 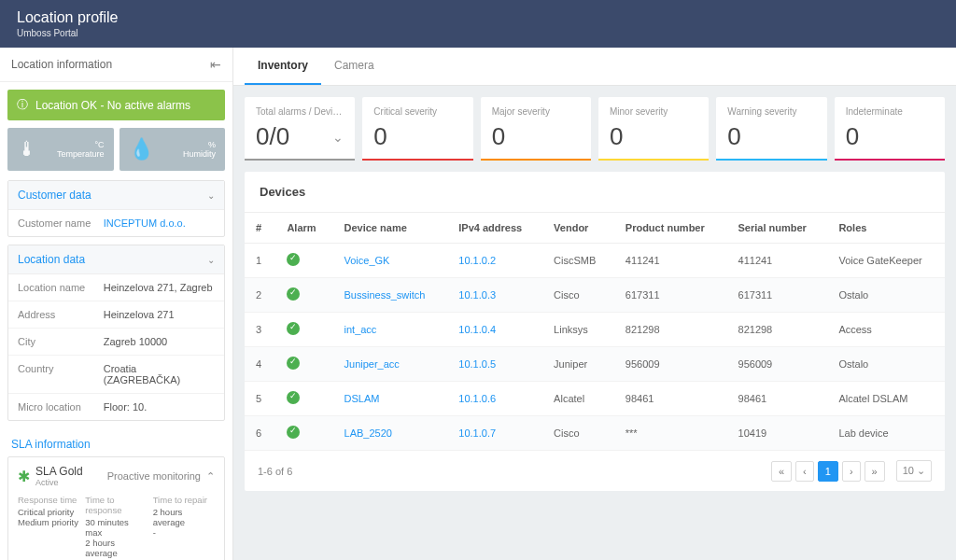 What do you see at coordinates (478, 34) in the screenshot?
I see `portal-name: Umboss Portal` at bounding box center [478, 34].